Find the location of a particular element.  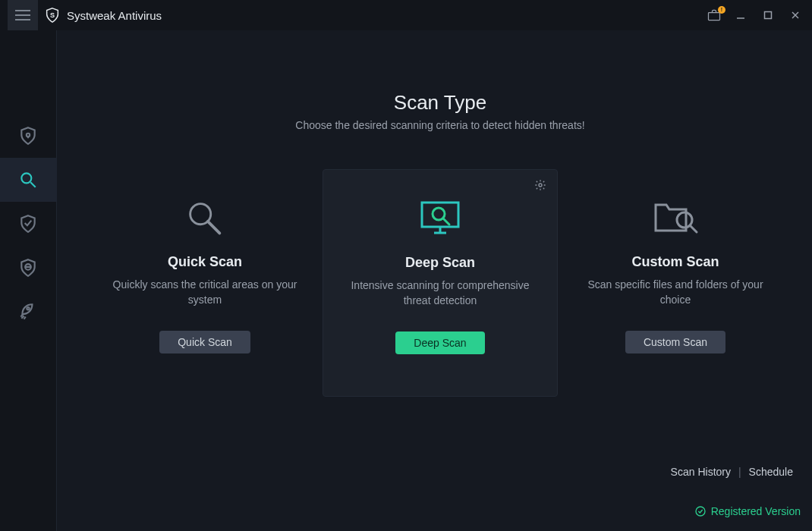

sidebar-item-boost is located at coordinates (29, 312).